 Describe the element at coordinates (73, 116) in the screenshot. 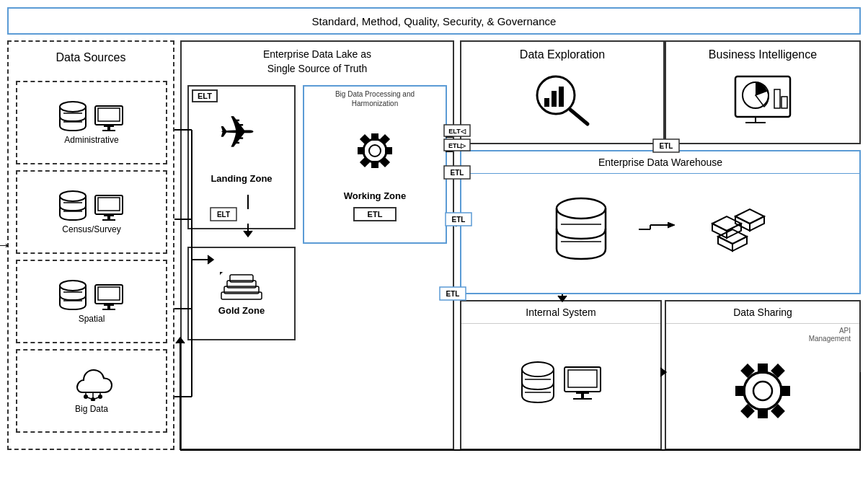

I see `admin-db-icon` at that location.